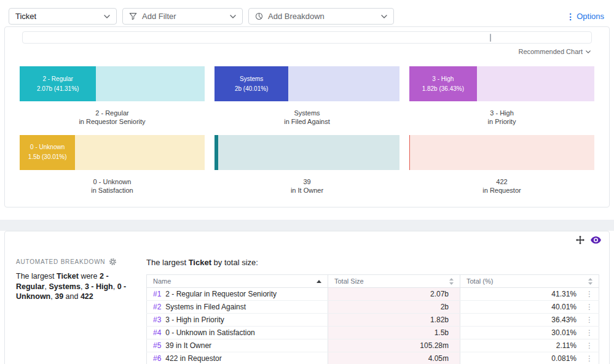  Describe the element at coordinates (133, 16) in the screenshot. I see `filter-icon` at that location.